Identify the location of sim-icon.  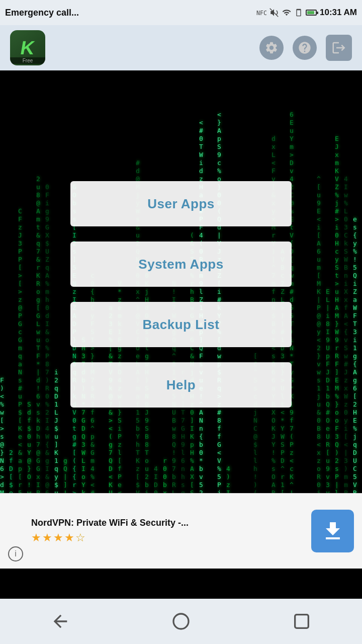
(299, 13).